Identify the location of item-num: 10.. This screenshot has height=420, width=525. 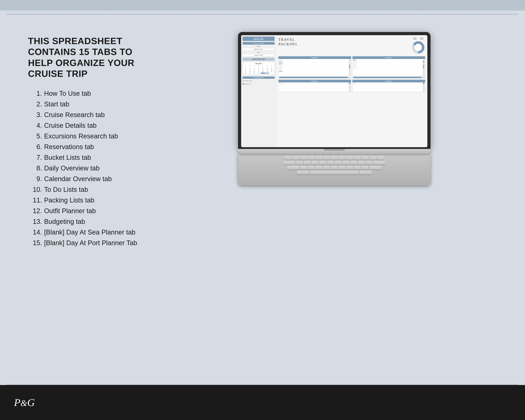
(35, 189).